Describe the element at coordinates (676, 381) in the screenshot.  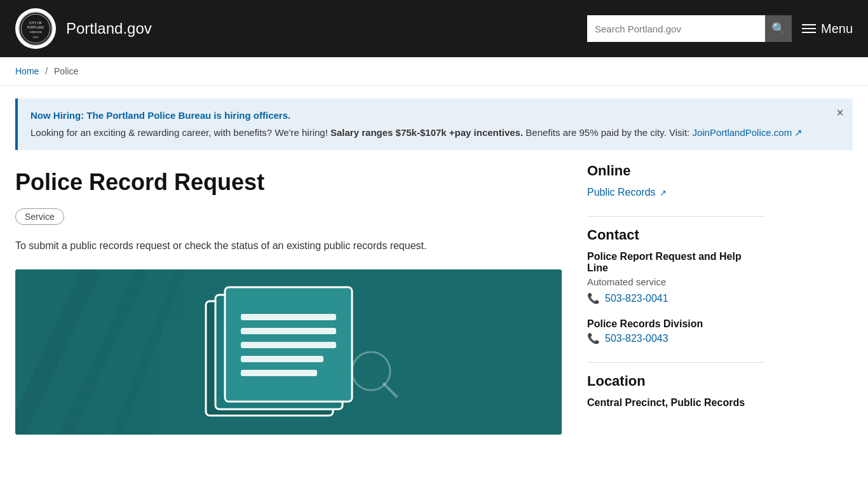
I see `location-heading: Location` at that location.